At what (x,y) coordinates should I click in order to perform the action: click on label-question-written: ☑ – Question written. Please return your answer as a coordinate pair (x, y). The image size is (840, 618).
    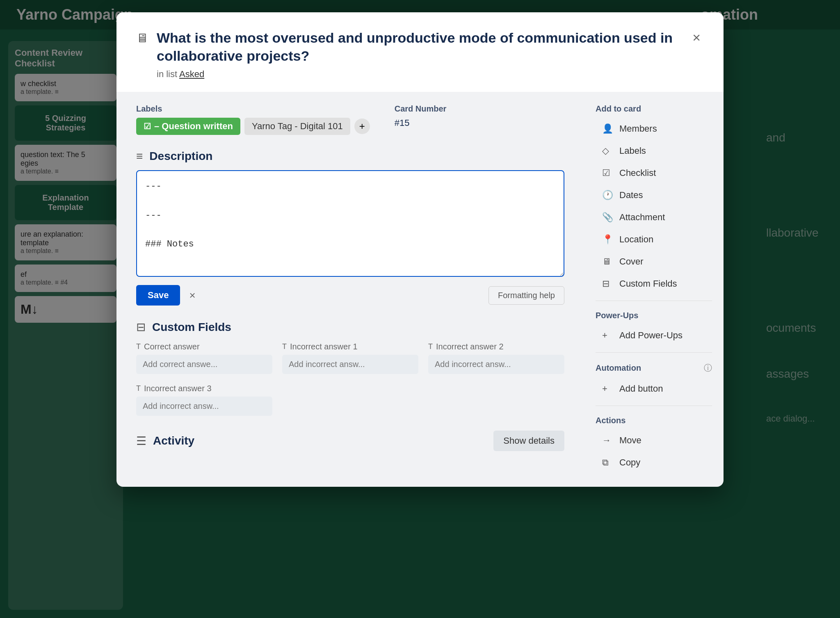
    Looking at the image, I should click on (188, 126).